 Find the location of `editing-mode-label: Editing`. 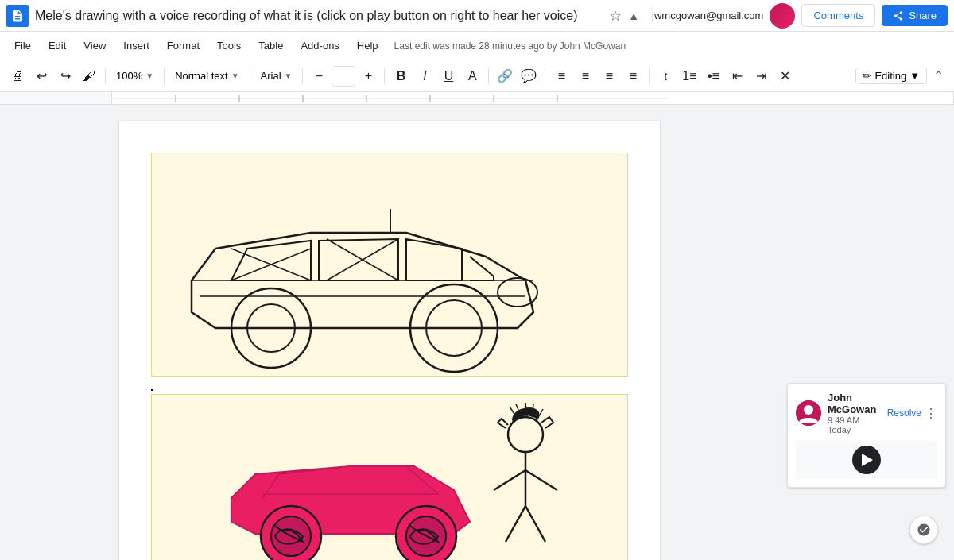

editing-mode-label: Editing is located at coordinates (890, 76).